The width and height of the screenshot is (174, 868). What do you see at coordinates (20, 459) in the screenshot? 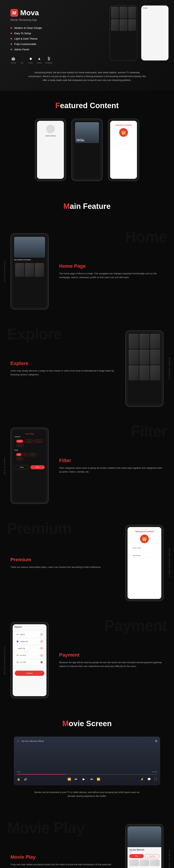
I see `chip: China` at bounding box center [20, 459].